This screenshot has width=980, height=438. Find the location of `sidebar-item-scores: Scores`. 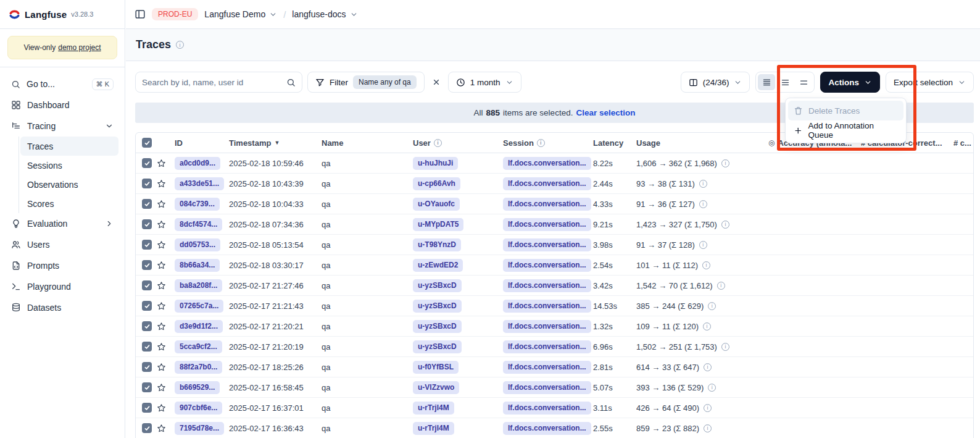

sidebar-item-scores: Scores is located at coordinates (69, 204).